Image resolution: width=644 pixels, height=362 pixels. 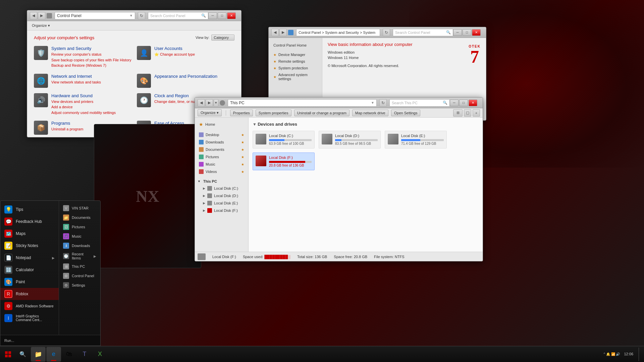 What do you see at coordinates (30, 318) in the screenshot?
I see `start-intel-graphics: I Intel® Graphics Command Cent...` at bounding box center [30, 318].